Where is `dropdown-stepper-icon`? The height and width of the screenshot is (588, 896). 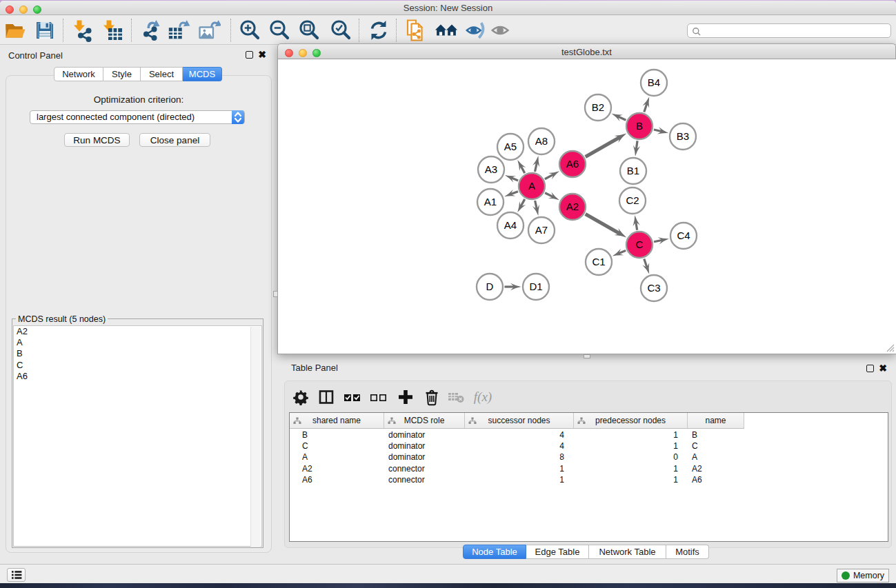 dropdown-stepper-icon is located at coordinates (238, 117).